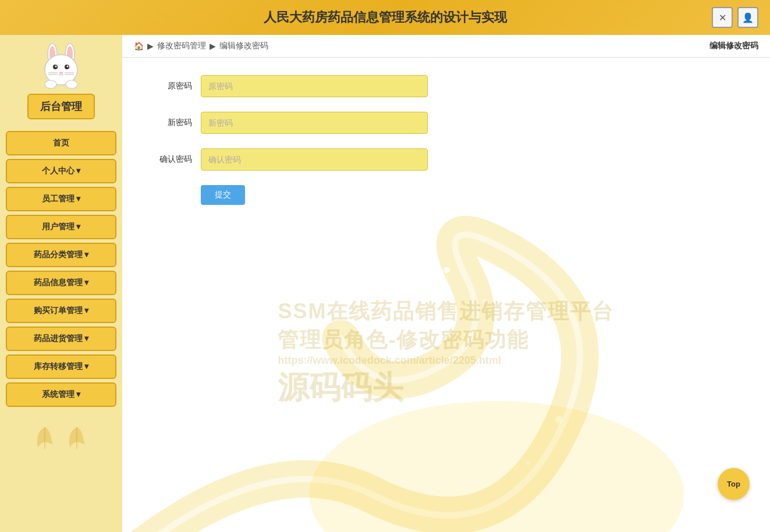 This screenshot has width=770, height=532. Describe the element at coordinates (169, 86) in the screenshot. I see `old-password-label: 原密码` at that location.